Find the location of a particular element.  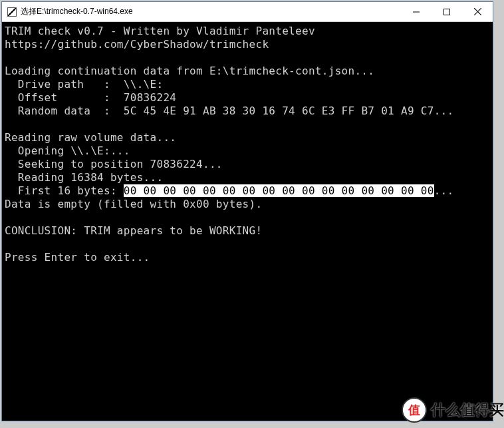

value: 70836224 is located at coordinates (150, 97).